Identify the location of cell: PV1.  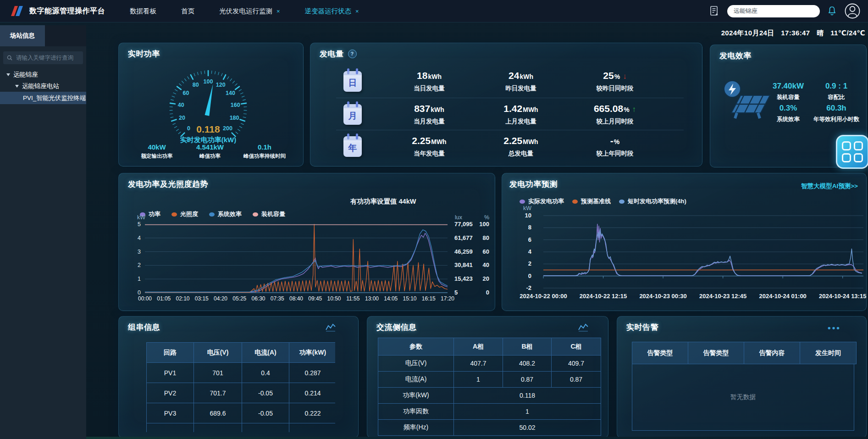
(171, 373).